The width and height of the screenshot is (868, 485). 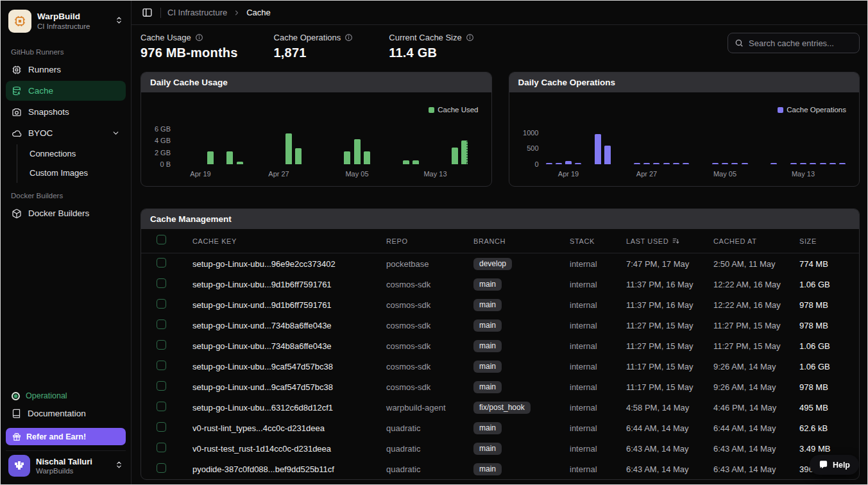 What do you see at coordinates (74, 173) in the screenshot?
I see `sidebar-item-custom-images: Custom Images` at bounding box center [74, 173].